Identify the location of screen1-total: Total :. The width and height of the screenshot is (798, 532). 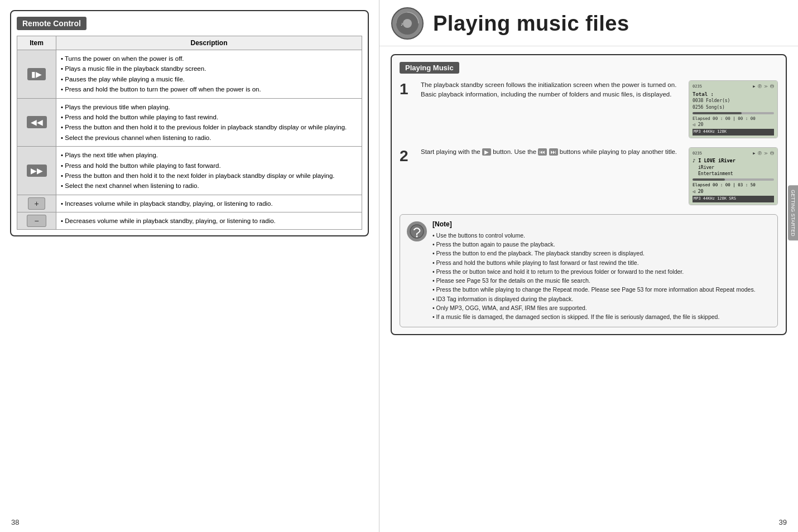
(733, 95).